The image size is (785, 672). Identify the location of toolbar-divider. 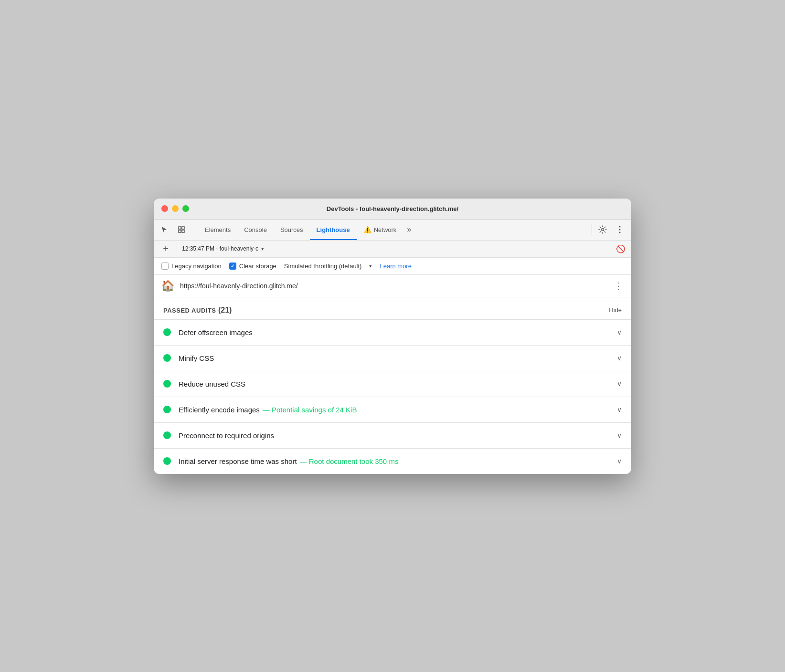
(177, 249).